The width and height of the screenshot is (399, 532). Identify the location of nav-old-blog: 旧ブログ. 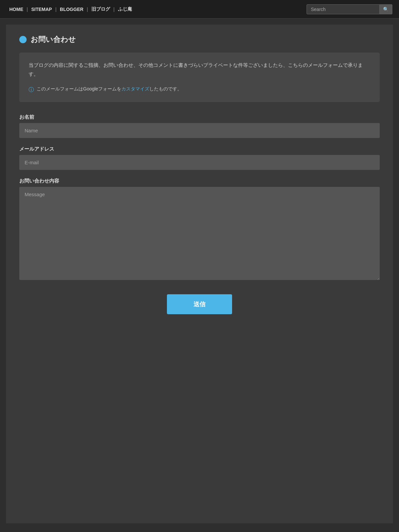
(101, 9).